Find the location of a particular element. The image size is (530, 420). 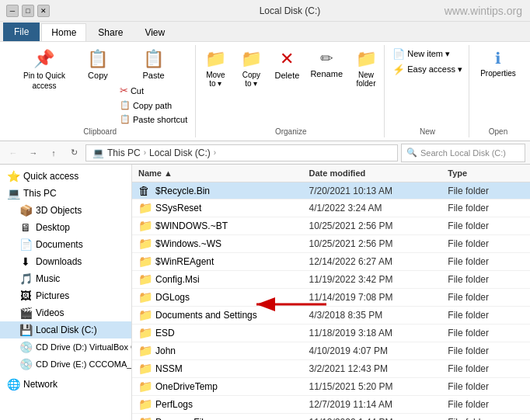

file-name: DGLogs is located at coordinates (173, 297).